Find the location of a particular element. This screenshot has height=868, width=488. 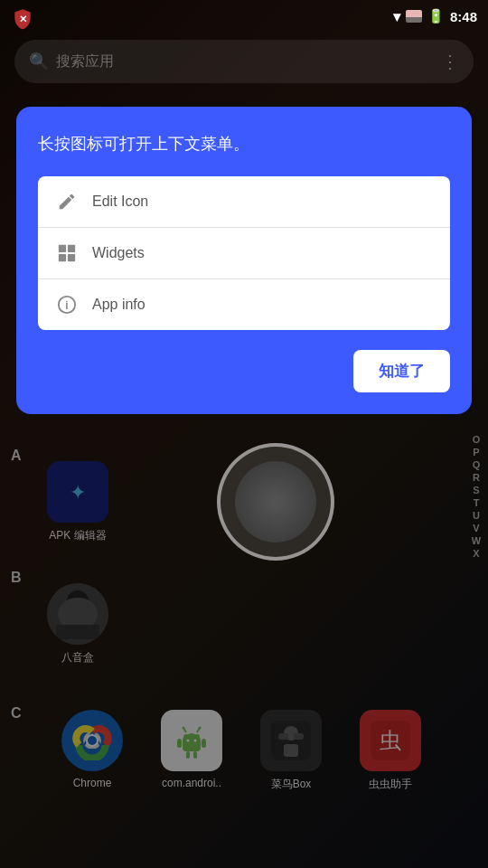

long-press-indicator is located at coordinates (276, 502).